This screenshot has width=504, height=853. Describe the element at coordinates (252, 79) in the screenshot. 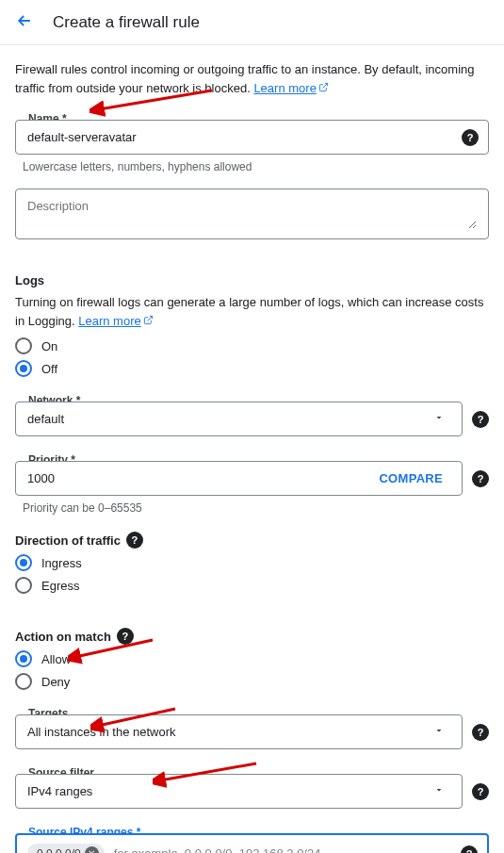

I see `intro-text: Firewall rules control incoming or outgo…` at that location.